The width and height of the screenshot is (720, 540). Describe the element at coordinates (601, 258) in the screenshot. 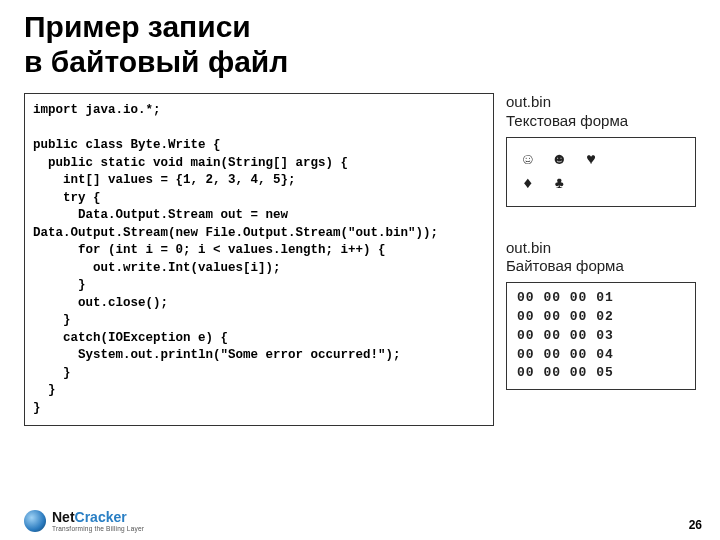

I see `byteform-label: out.bin Байтовая форма` at that location.